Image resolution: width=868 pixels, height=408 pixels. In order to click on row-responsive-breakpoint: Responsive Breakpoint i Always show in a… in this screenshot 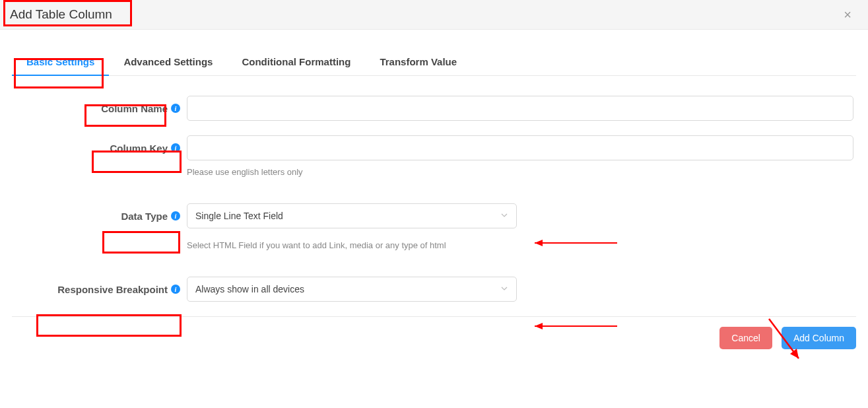, I will do `click(434, 289)`.